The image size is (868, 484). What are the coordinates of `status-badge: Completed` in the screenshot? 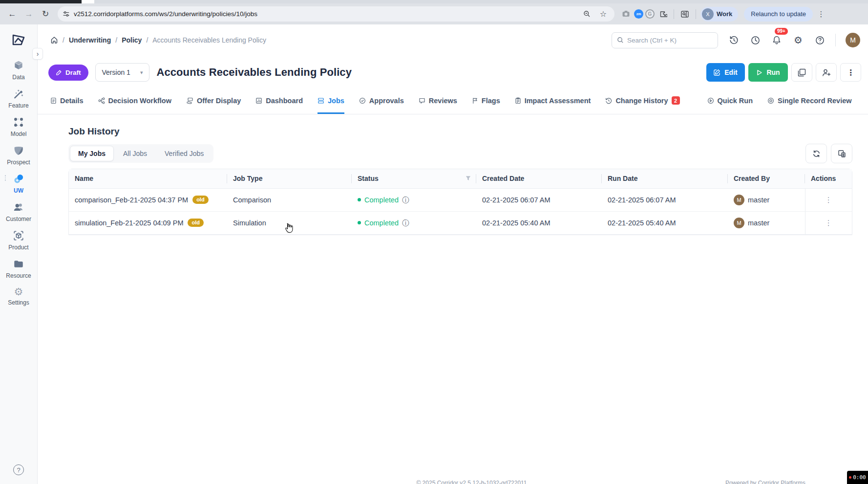 It's located at (381, 223).